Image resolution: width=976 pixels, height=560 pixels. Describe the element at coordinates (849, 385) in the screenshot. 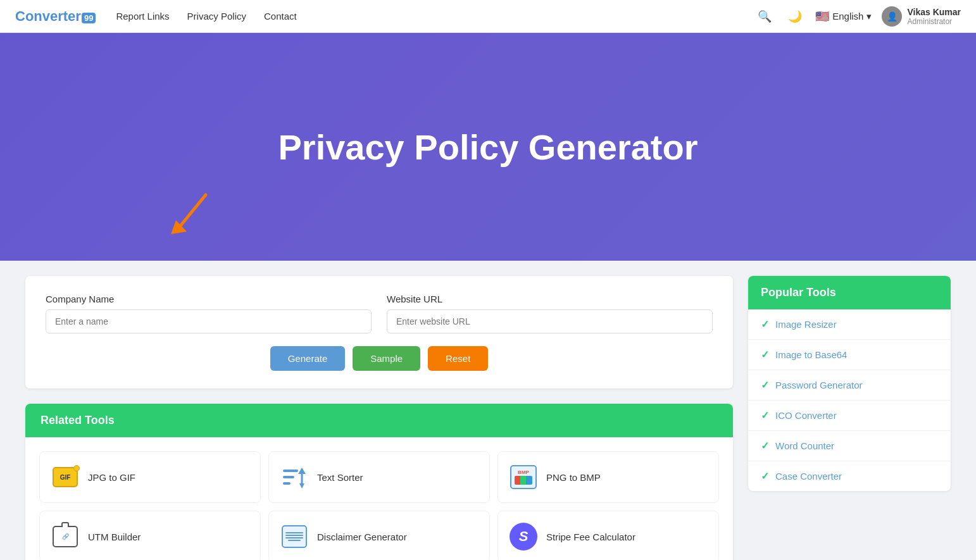

I see `list-item: ✓ Password Generator` at that location.